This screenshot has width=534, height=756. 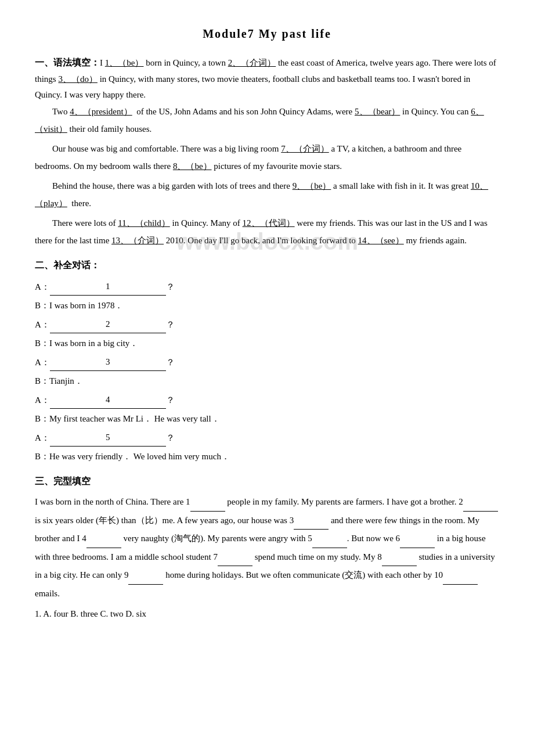 What do you see at coordinates (108, 324) in the screenshot?
I see `dialog-blank-2: 2` at bounding box center [108, 324].